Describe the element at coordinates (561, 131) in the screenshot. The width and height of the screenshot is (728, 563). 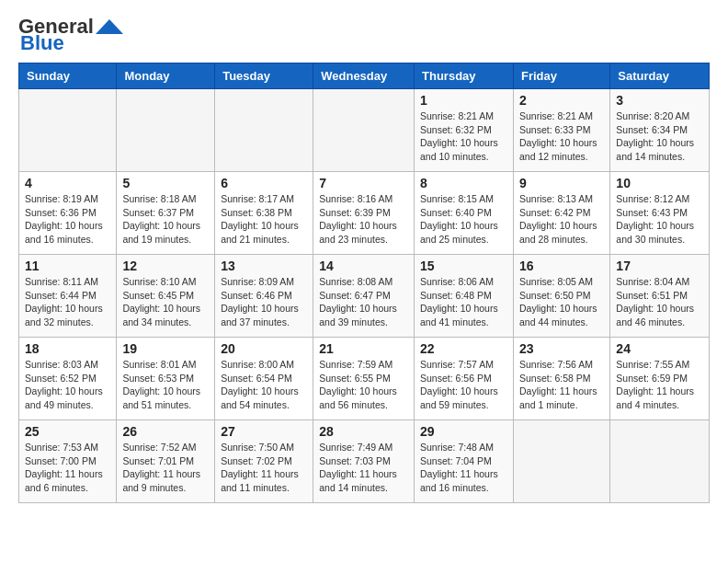
I see `calendar-cell: 2Sunrise: 8:21 AM Sunset: 6:33 PM Daylig…` at that location.